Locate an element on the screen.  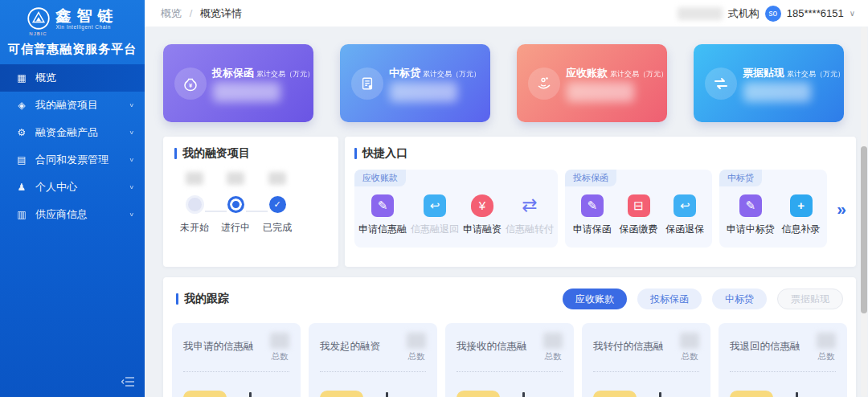
quick-group-accounts-receivable: 应收账款 ✎ 申请信惠融 ↩ 信惠融退回 ¥ 申请融资 ⇄ is located at coordinates (457, 209).